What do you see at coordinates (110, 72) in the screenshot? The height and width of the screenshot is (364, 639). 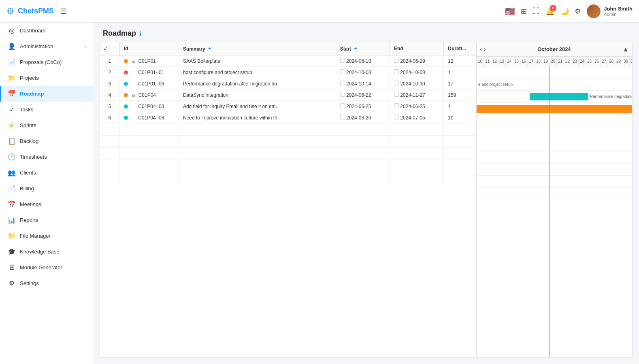 I see `row-num: 2` at bounding box center [110, 72].